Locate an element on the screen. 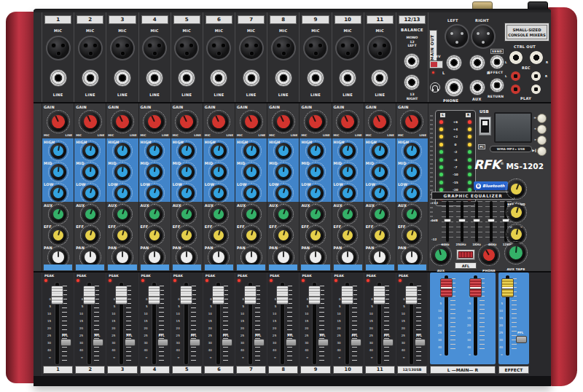 The width and height of the screenshot is (583, 392). aux-tape-knob is located at coordinates (516, 253).